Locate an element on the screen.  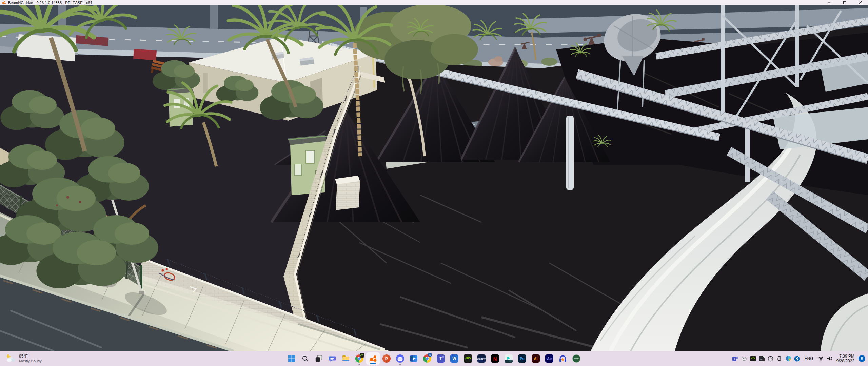
wall-block is located at coordinates (348, 193).